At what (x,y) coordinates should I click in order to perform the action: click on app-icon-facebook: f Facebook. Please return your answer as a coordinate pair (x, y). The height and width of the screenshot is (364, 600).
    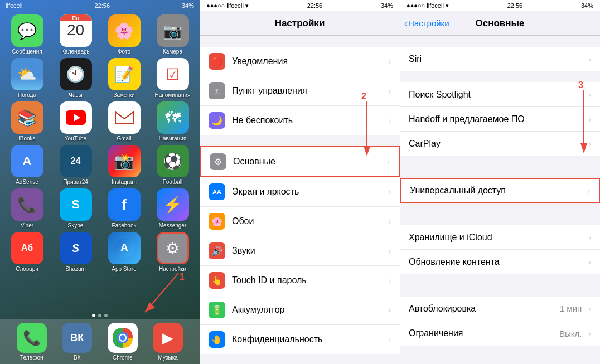
    Looking at the image, I should click on (124, 208).